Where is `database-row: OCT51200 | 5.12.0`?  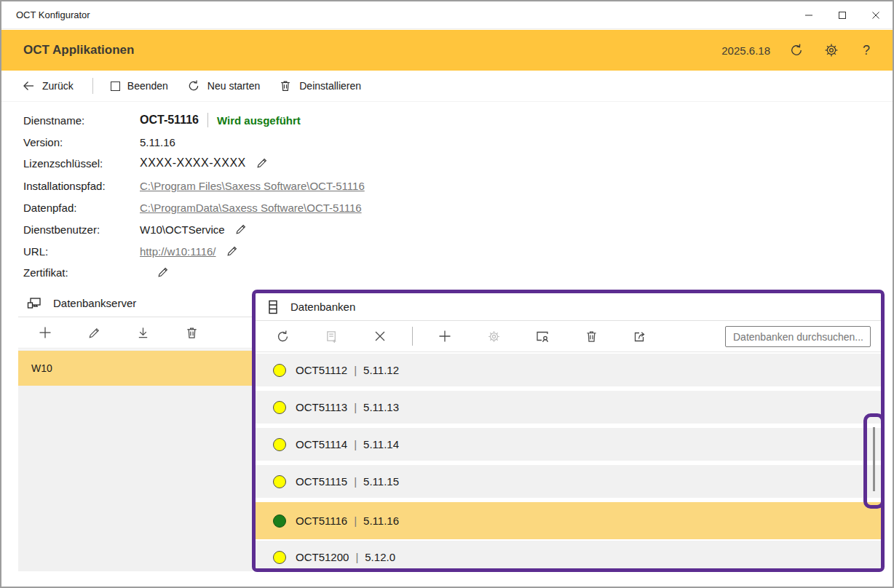 database-row: OCT51200 | 5.12.0 is located at coordinates (568, 555).